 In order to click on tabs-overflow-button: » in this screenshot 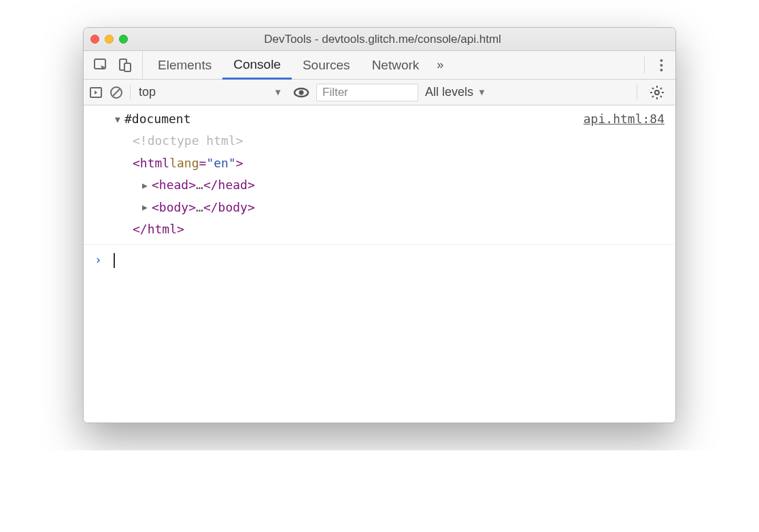, I will do `click(440, 65)`.